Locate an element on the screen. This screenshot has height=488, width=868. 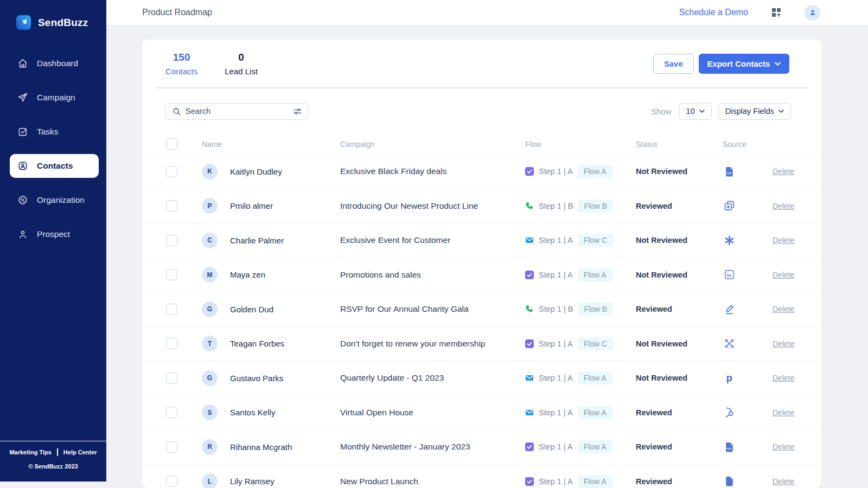
page-size-select: 10 is located at coordinates (695, 112).